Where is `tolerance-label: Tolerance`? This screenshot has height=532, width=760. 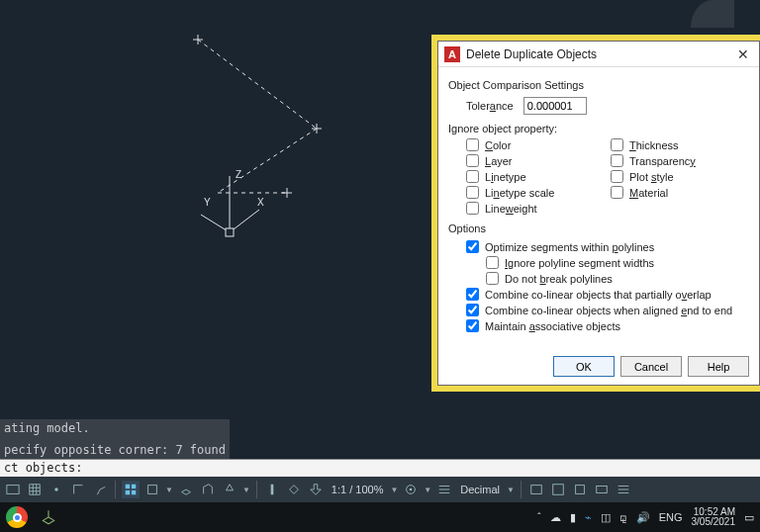 tolerance-label: Tolerance is located at coordinates (490, 106).